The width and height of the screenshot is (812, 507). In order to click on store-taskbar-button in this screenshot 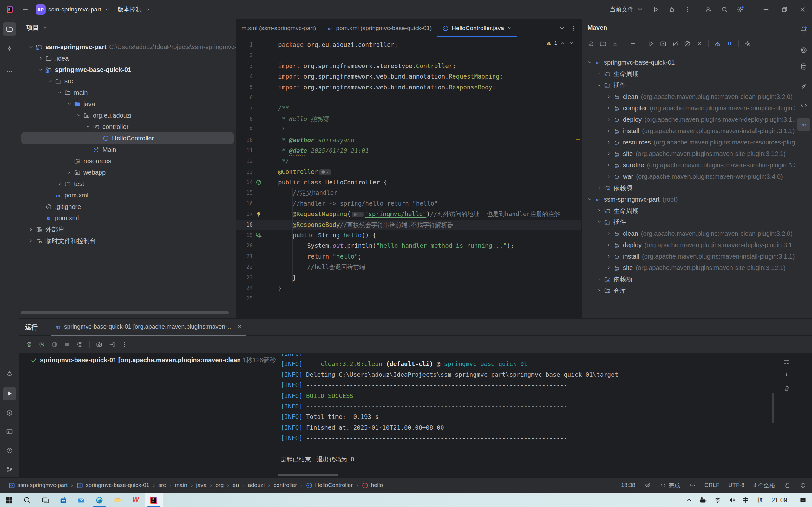, I will do `click(63, 500)`.